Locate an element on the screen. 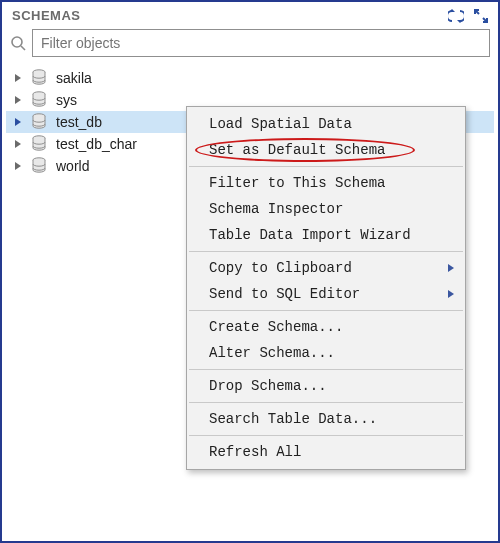  context-menu-item-label: Create Schema... is located at coordinates (276, 327).